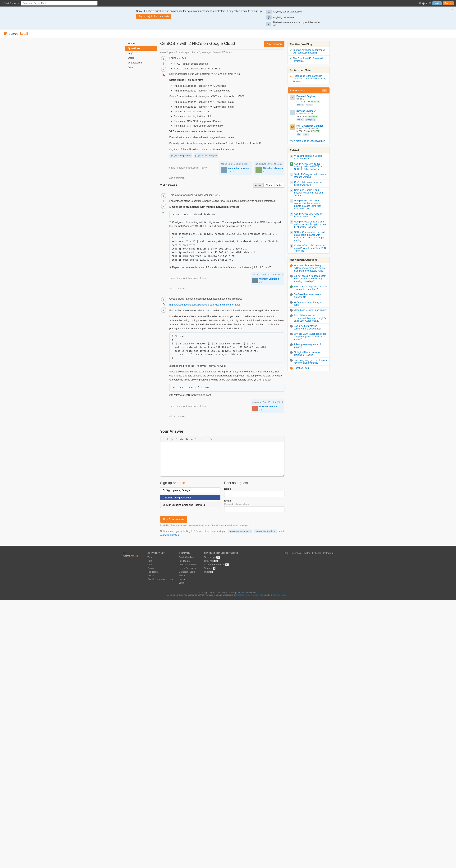  Describe the element at coordinates (310, 79) in the screenshot. I see `featured-meta-link-1: Responding to the Lavender Letter and co…` at that location.